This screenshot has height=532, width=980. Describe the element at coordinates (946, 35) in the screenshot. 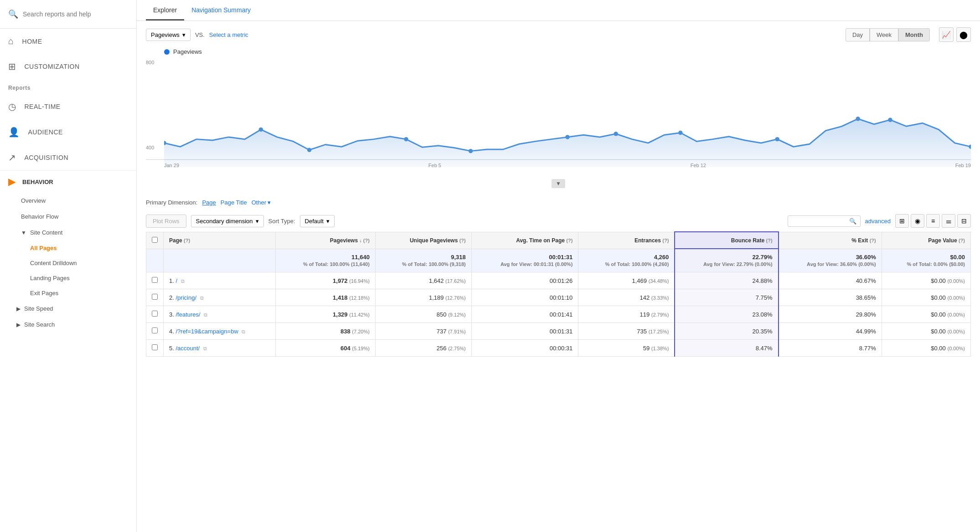

I see `line-chart-icon: 📈` at that location.